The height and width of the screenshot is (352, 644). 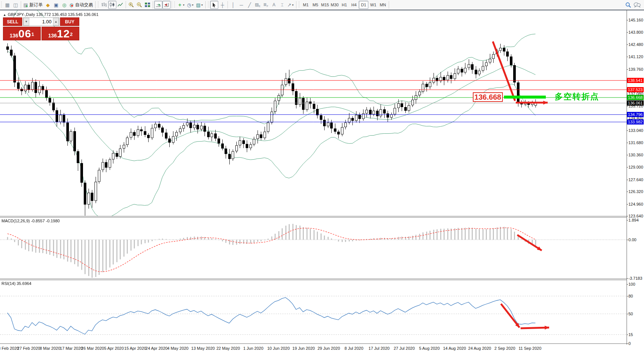 I want to click on fibonacci-icon: ≣F, so click(x=266, y=5).